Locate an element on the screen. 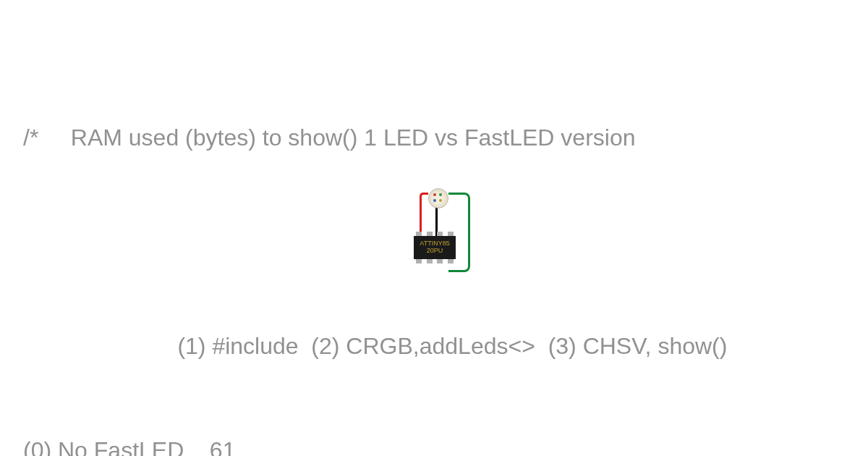  attiny-chip: ATTINY85 20PU is located at coordinates (435, 248).